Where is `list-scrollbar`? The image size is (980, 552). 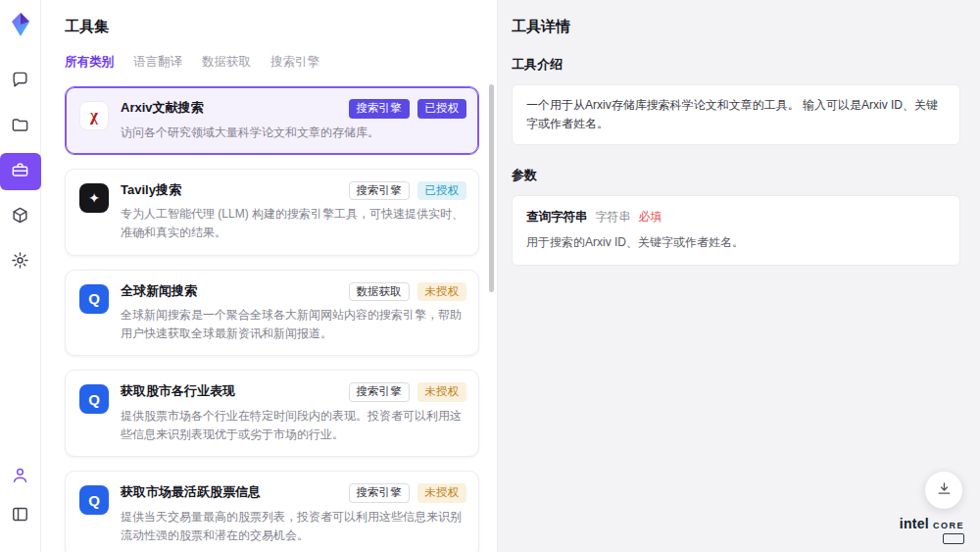 list-scrollbar is located at coordinates (492, 188).